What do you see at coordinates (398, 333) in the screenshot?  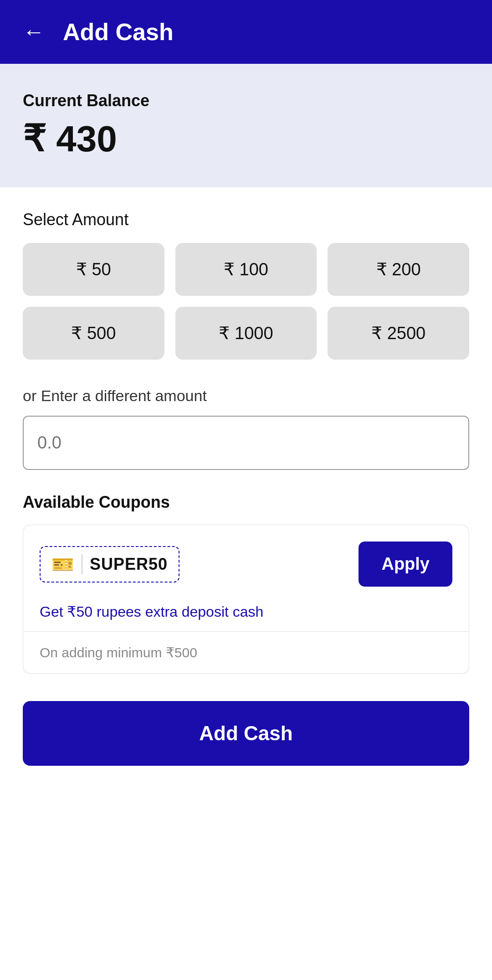 I see `amount-btn-2500: ₹ 2500` at bounding box center [398, 333].